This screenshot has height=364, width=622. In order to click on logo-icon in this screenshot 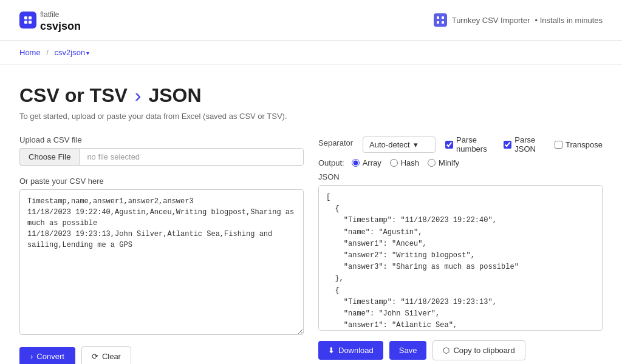, I will do `click(28, 20)`.